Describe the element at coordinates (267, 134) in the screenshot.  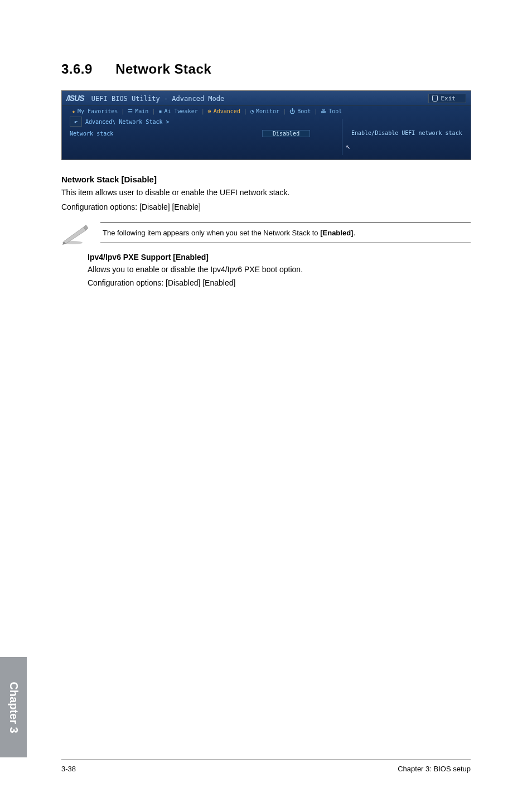
I see `setting-row: Network stack Disabled Enable/Disable UE…` at that location.